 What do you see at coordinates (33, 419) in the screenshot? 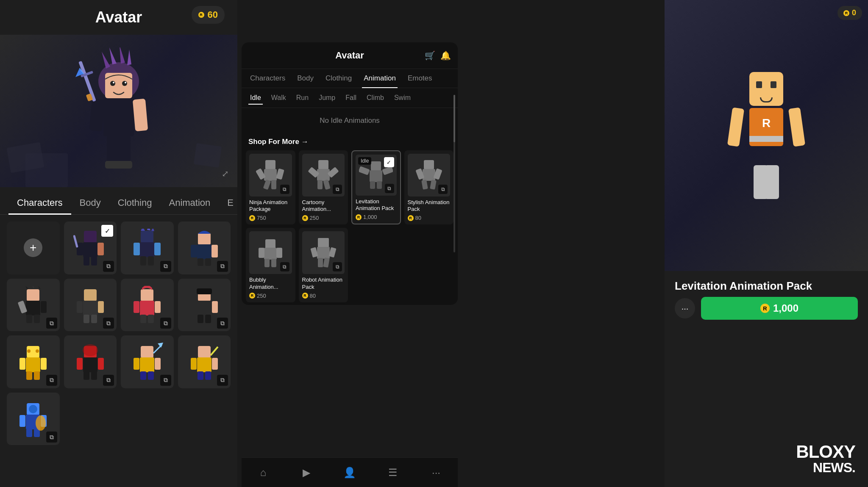
I see `character-item-12: ⧉` at bounding box center [33, 419].